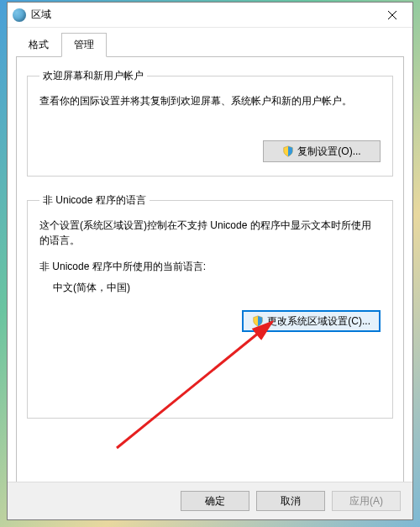 The image size is (420, 527). What do you see at coordinates (392, 15) in the screenshot?
I see `close-icon` at bounding box center [392, 15].